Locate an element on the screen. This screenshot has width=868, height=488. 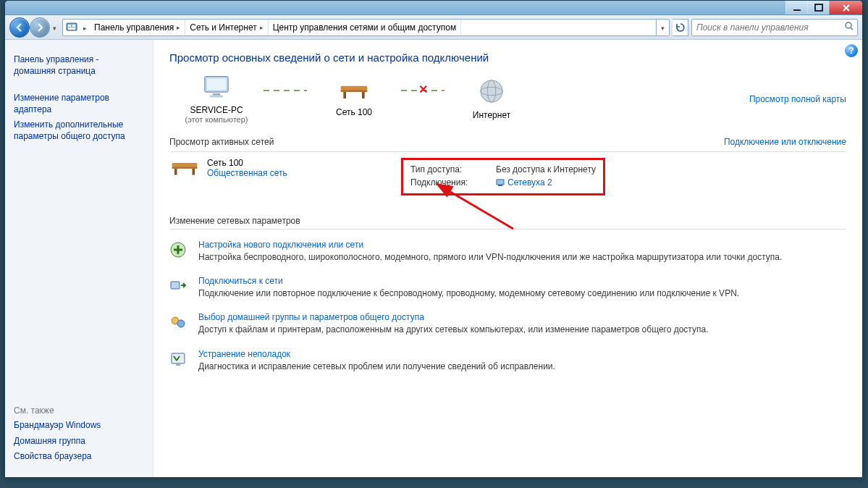
active-network-block: Сеть 100 Общественная сеть Тип доступа: … is located at coordinates (508, 177).